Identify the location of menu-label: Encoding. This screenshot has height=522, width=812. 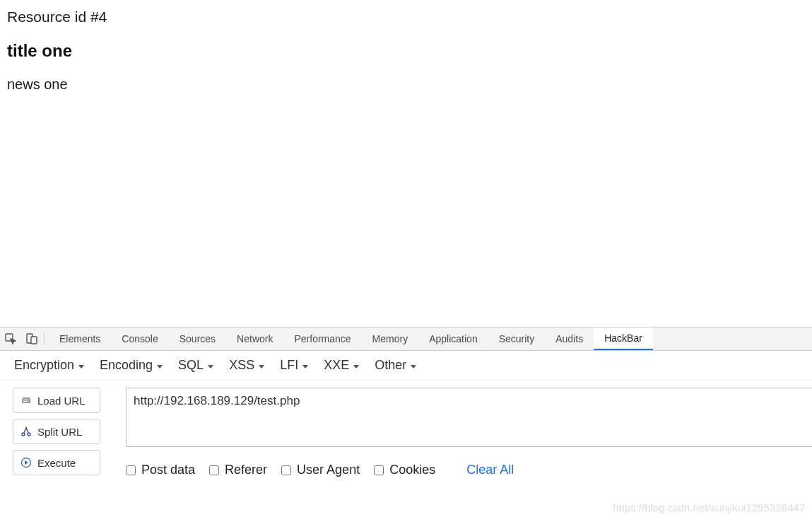
(126, 365).